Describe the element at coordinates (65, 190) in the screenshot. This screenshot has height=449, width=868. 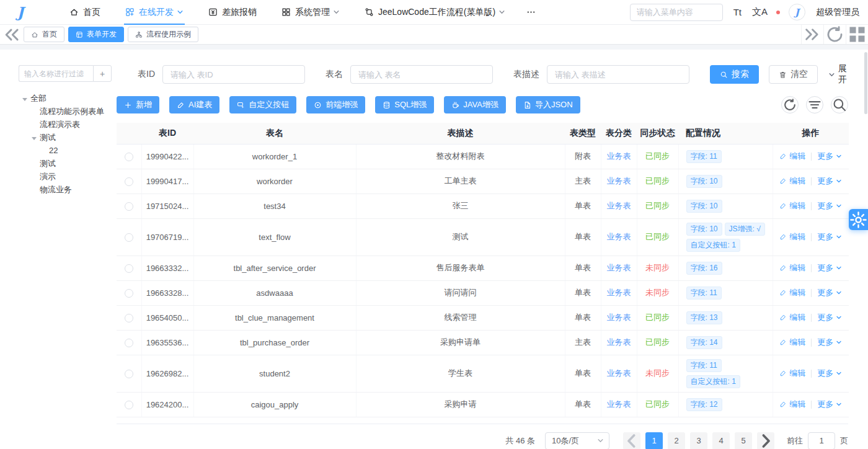
I see `tree-node-7: 物流业务` at that location.